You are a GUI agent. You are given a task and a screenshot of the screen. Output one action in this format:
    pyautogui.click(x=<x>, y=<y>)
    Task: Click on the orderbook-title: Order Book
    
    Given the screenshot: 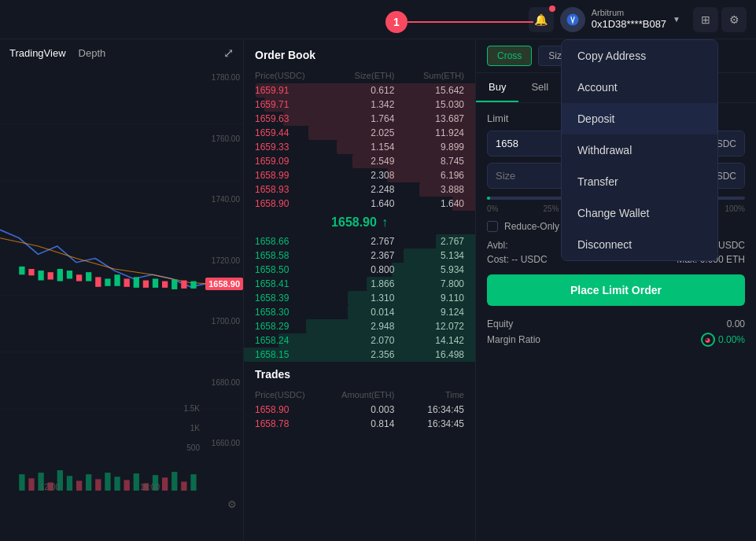 What is the action you would take?
    pyautogui.click(x=360, y=53)
    